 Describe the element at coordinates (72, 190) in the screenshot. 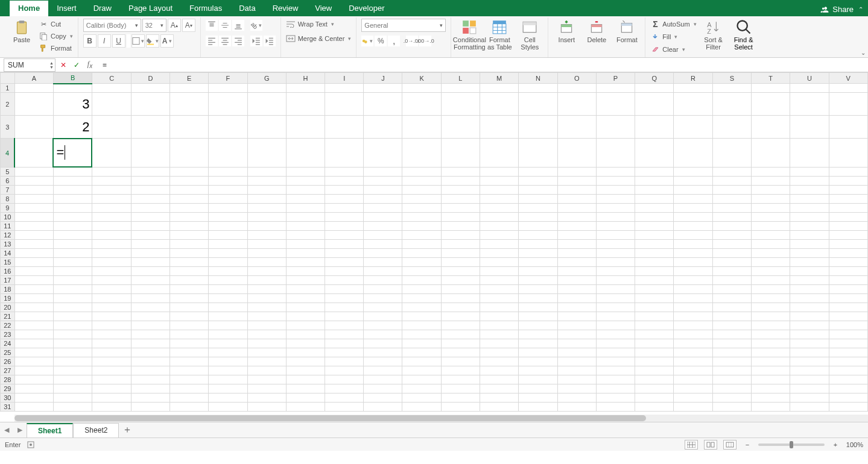

I see `cell-B7` at that location.